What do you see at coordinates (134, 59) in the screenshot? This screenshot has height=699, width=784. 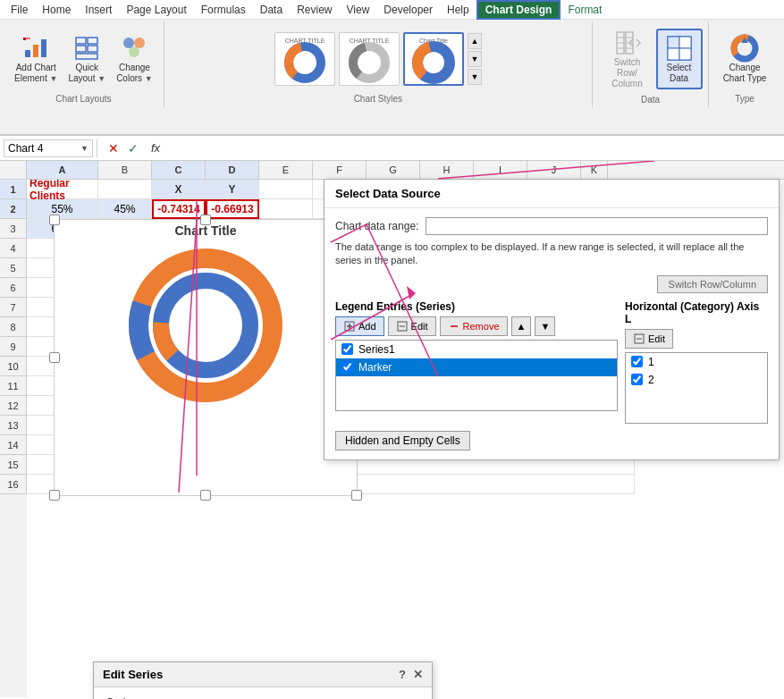 I see `change-colors-button: ChangeColors ▼` at bounding box center [134, 59].